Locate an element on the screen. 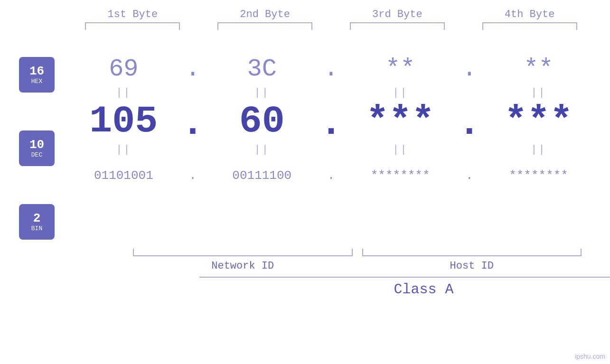 The image size is (610, 364). hex-dot3: . is located at coordinates (469, 69).